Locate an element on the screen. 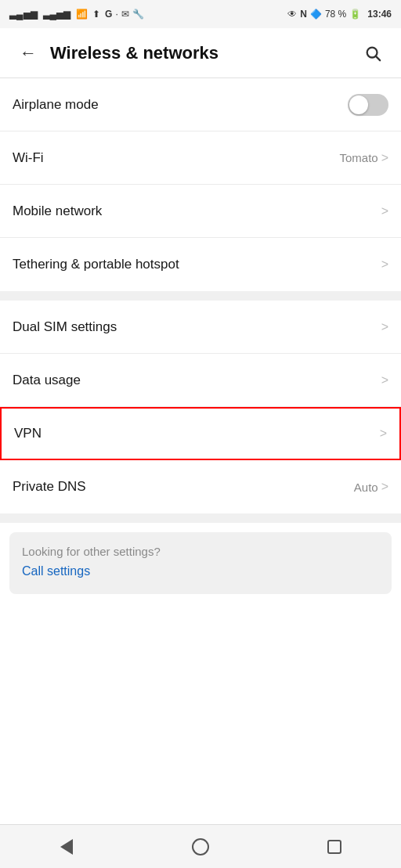 The image size is (401, 868). dual-sim-right: > is located at coordinates (385, 327).